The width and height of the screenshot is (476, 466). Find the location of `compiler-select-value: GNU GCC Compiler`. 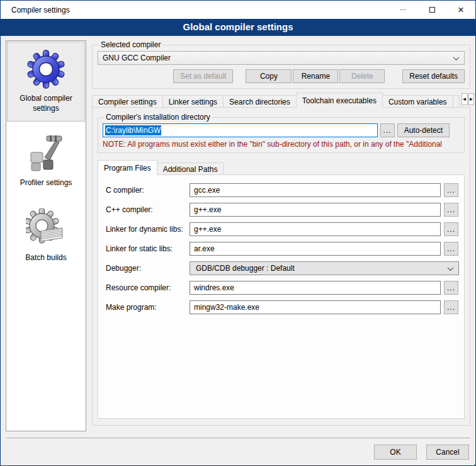

compiler-select-value: GNU GCC Compiler is located at coordinates (278, 58).